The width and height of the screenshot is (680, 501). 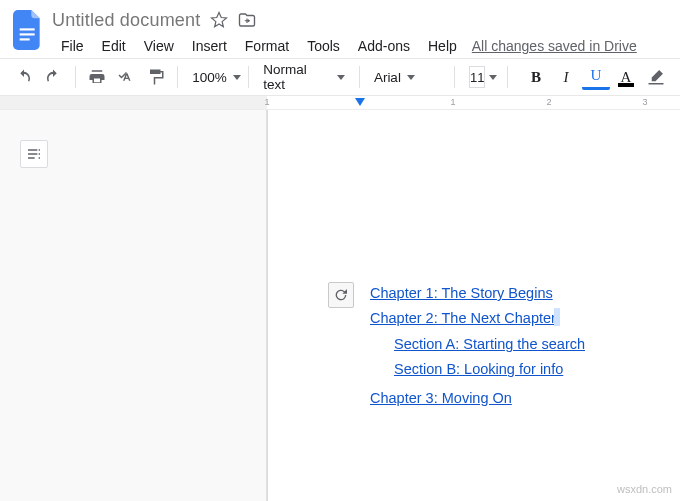 I want to click on watermark: wsxdn.com, so click(x=644, y=489).